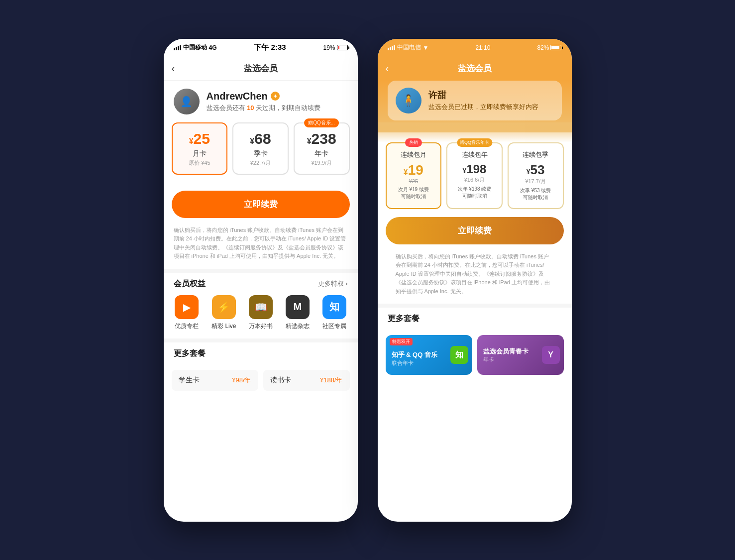 The height and width of the screenshot is (560, 735). What do you see at coordinates (334, 327) in the screenshot?
I see `benefit-label-community: 社区专属` at bounding box center [334, 327].